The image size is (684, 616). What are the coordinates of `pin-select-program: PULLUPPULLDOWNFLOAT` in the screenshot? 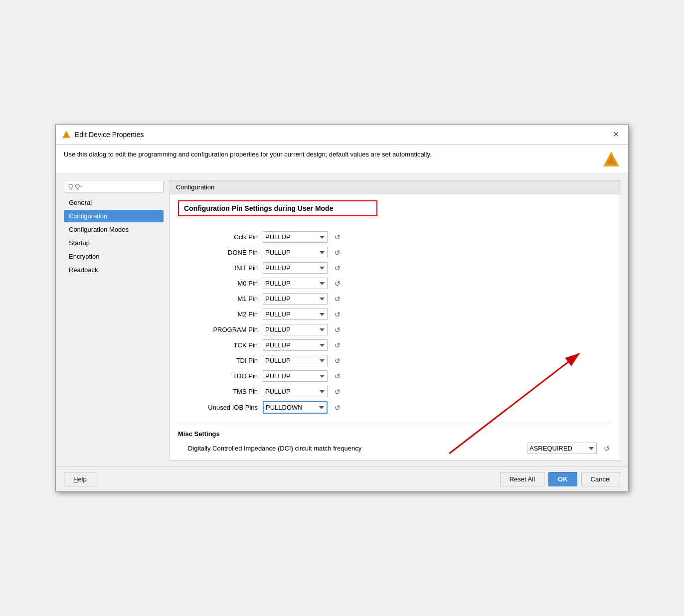 It's located at (295, 330).